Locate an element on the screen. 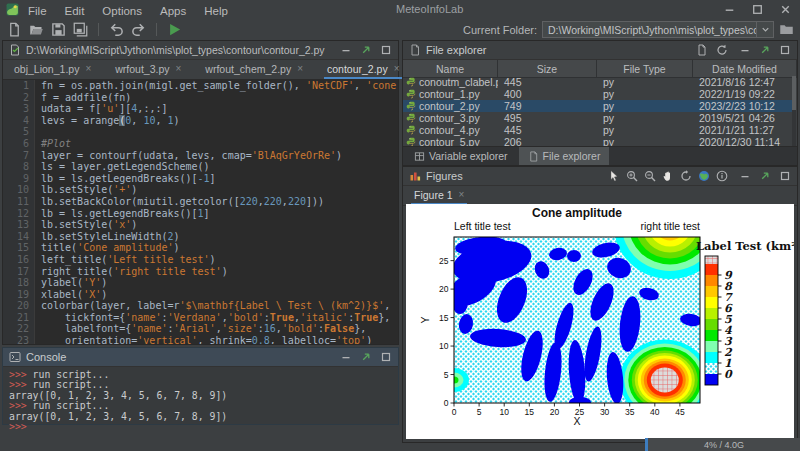 The width and height of the screenshot is (800, 451). tab-file-explorer: File explorer is located at coordinates (564, 156).